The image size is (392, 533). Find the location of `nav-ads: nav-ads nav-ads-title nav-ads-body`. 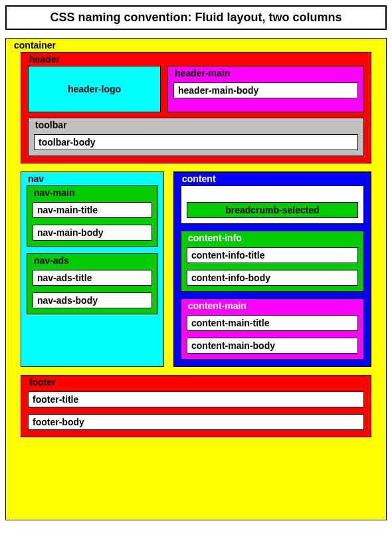

nav-ads: nav-ads nav-ads-title nav-ads-body is located at coordinates (92, 284).